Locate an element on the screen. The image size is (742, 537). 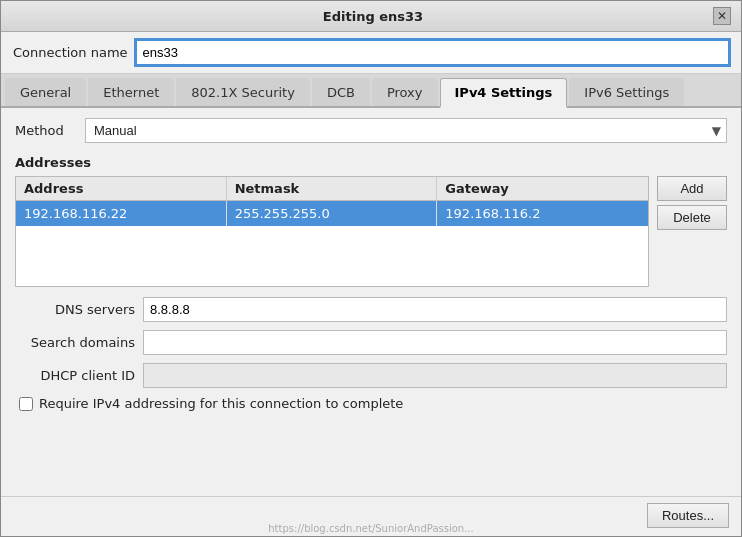
dhcp-client-id-row: DHCP client ID is located at coordinates (371, 376).